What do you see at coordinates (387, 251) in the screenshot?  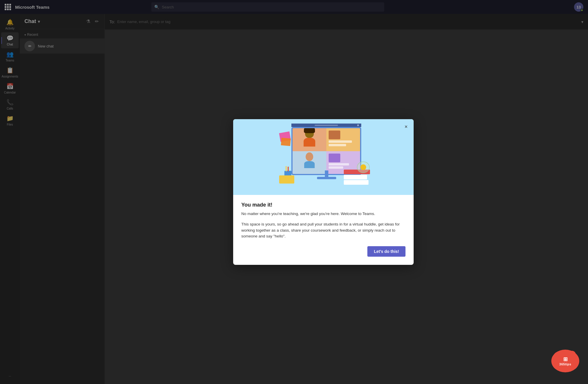 I see `modal-cta-button: Let's do this!` at bounding box center [387, 251].